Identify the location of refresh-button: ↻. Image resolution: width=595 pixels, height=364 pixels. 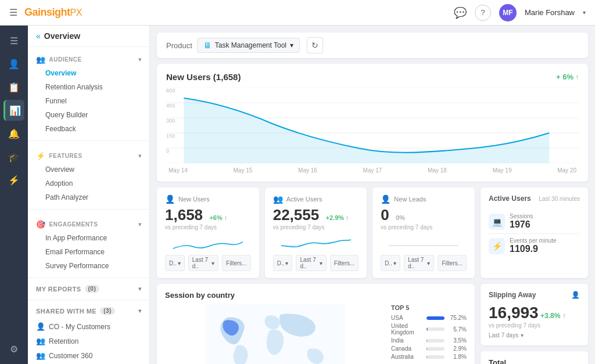
(315, 45).